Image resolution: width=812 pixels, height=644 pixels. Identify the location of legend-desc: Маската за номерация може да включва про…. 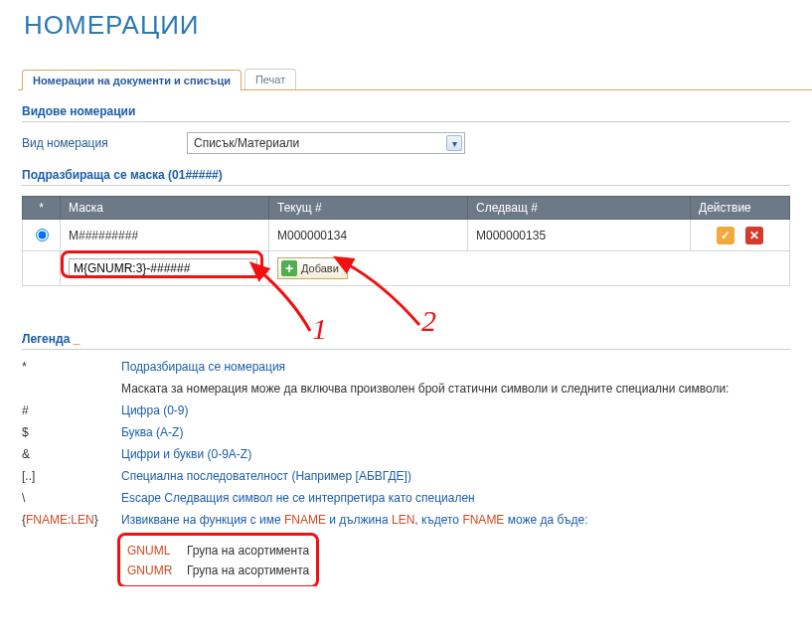
(455, 389).